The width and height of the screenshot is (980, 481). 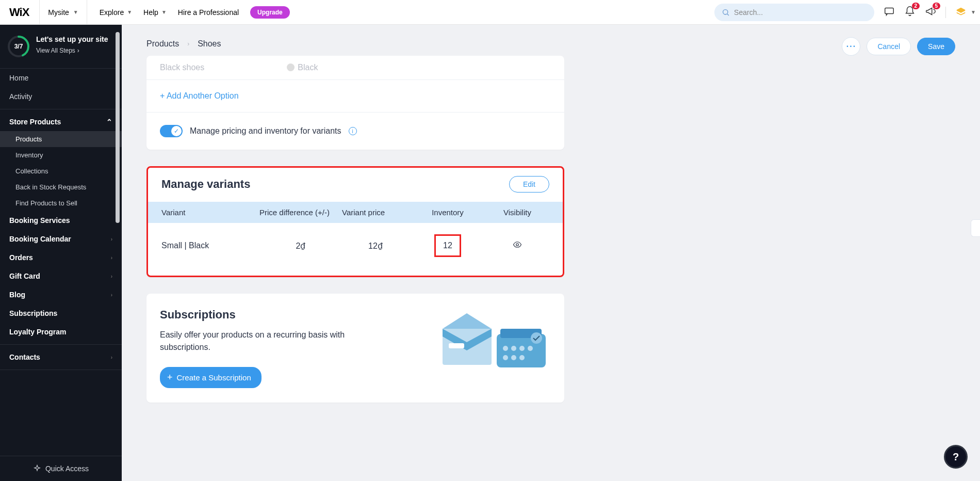 What do you see at coordinates (355, 68) in the screenshot?
I see `option-preview-row: Black shoes Black` at bounding box center [355, 68].